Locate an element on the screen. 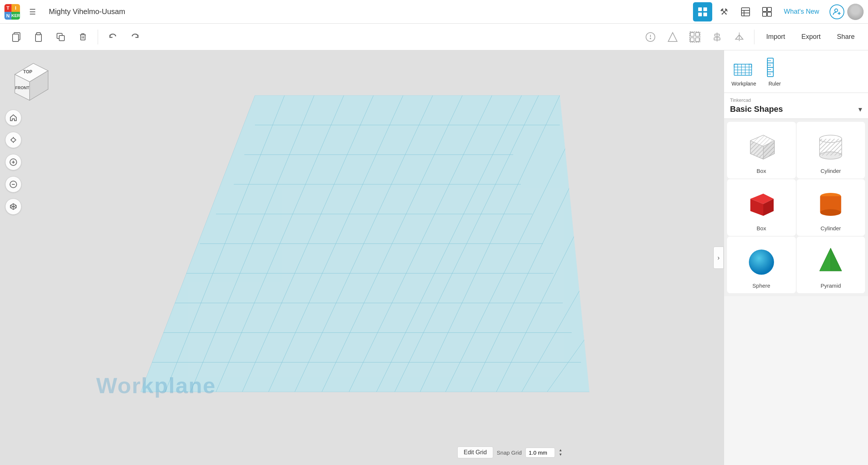 The width and height of the screenshot is (868, 465). shape-visual-cylinder-orange is located at coordinates (831, 204).